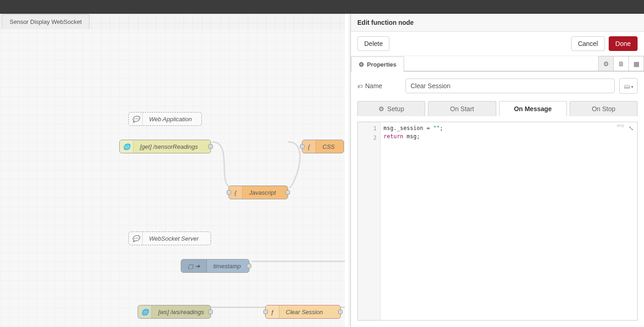 The image size is (644, 327). What do you see at coordinates (631, 128) in the screenshot?
I see `expand-editor-button` at bounding box center [631, 128].